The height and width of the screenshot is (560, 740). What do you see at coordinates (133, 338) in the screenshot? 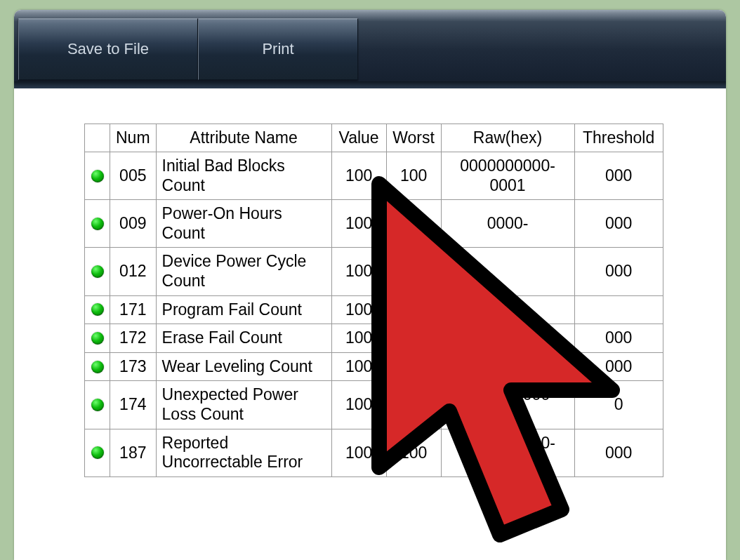
I see `num-cell: 172` at bounding box center [133, 338].